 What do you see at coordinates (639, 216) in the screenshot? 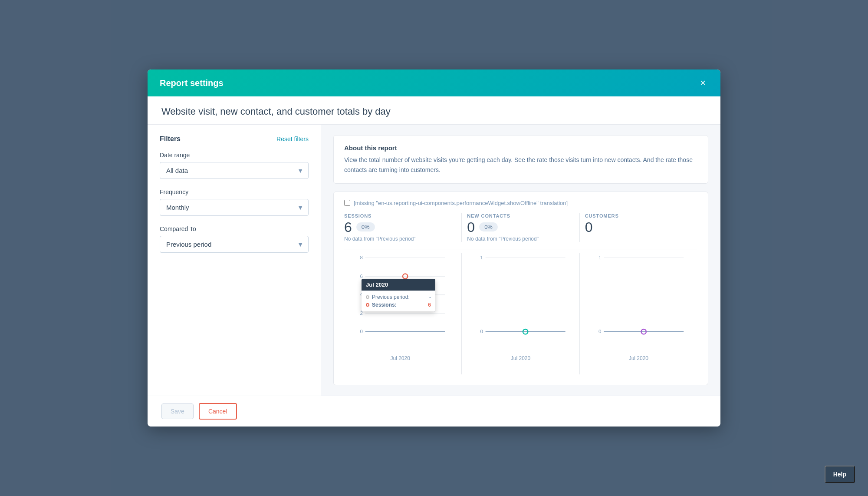
I see `customers-label: CUSTOMERS` at bounding box center [639, 216].